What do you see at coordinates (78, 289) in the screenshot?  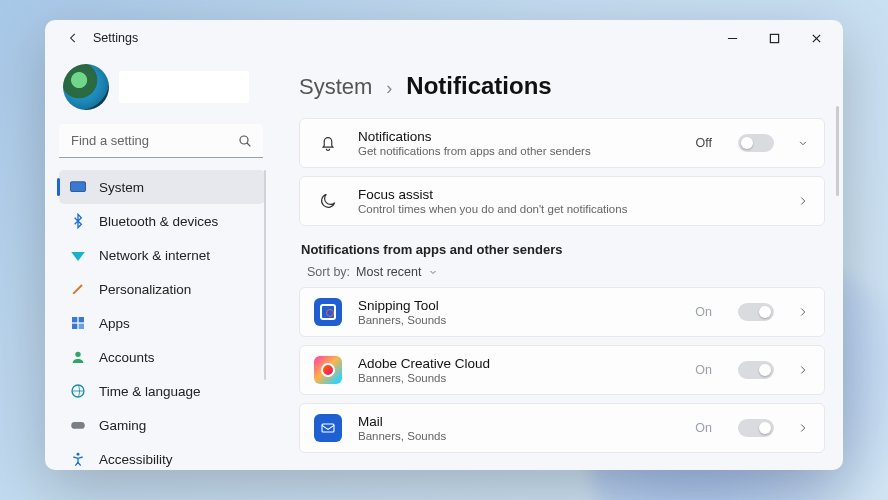 I see `paintbrush-icon` at bounding box center [78, 289].